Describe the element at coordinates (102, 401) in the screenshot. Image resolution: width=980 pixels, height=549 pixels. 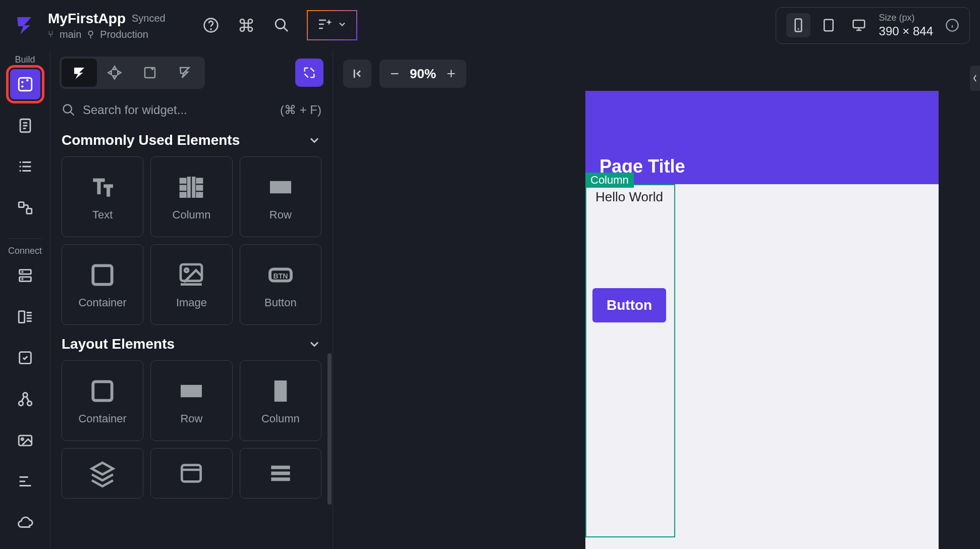
I see `widget-container-2: Container` at that location.